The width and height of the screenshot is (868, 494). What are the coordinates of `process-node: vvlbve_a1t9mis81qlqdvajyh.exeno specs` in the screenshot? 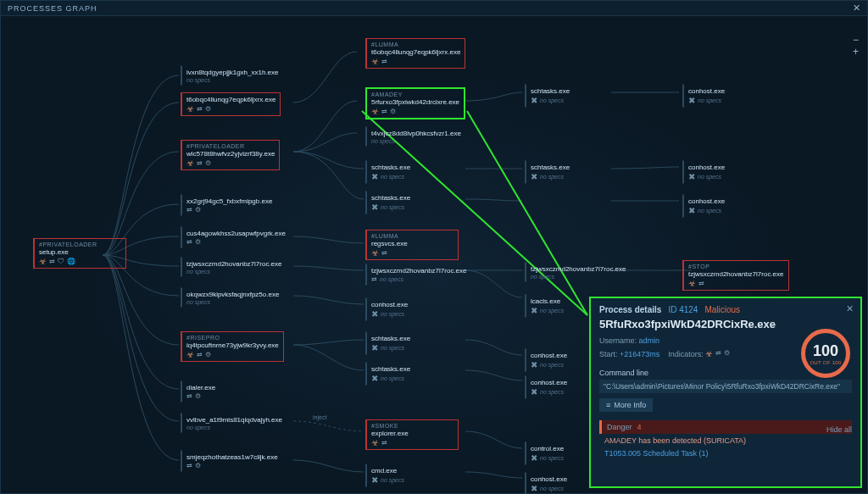 It's located at (234, 423).